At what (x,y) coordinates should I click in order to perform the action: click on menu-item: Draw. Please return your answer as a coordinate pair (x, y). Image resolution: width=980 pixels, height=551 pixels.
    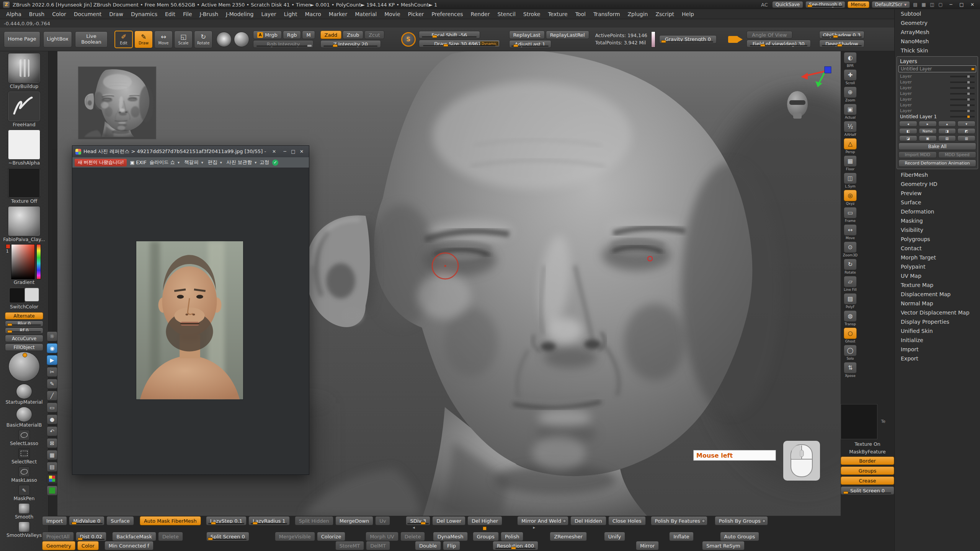
    Looking at the image, I should click on (116, 14).